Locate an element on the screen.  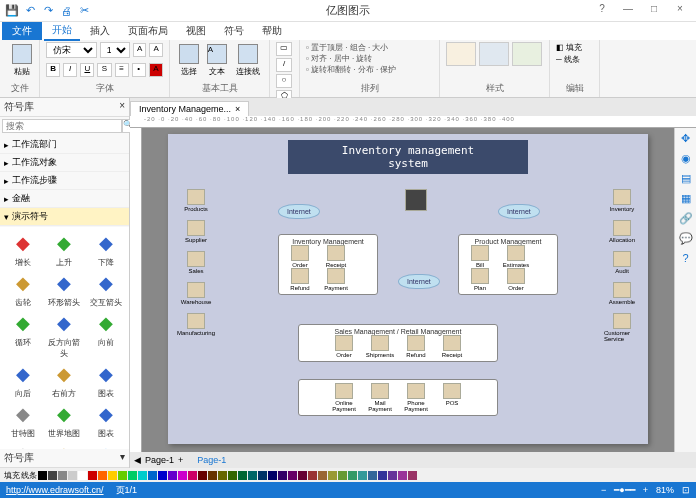
symbol-cell: ◆环形箭头 is located at coordinates (65, 289).